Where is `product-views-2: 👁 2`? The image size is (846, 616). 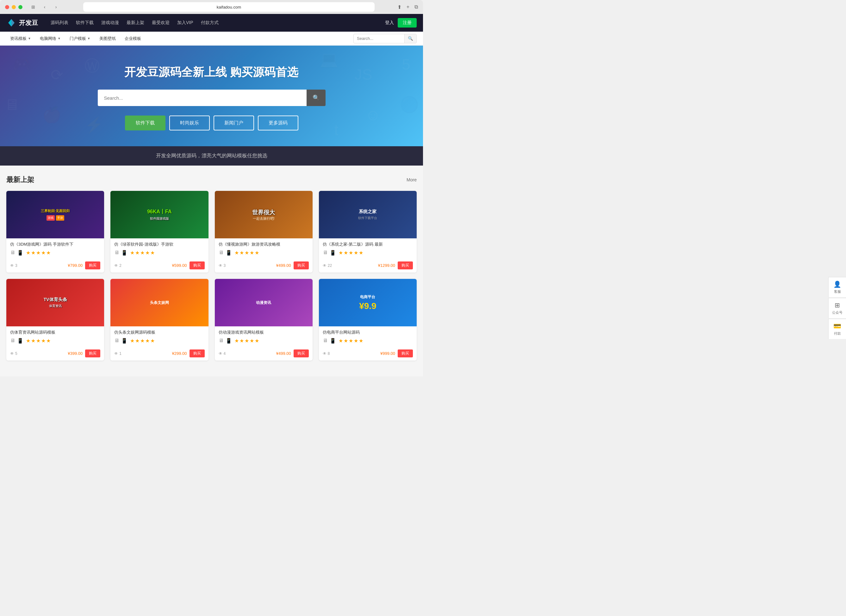 product-views-2: 👁 2 is located at coordinates (118, 266).